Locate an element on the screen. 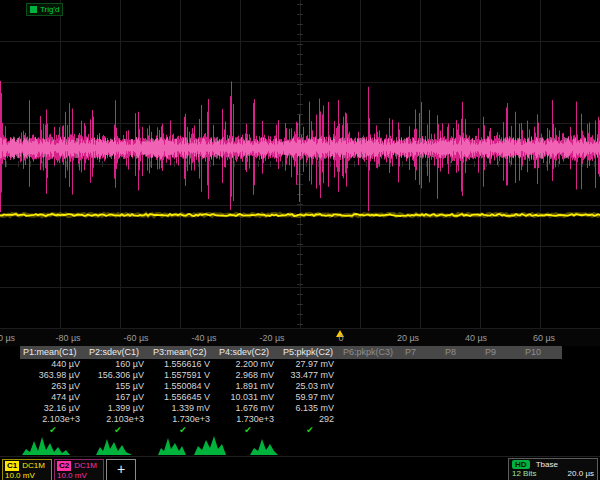  measurement-cell: 32.16 µV is located at coordinates (53, 408).